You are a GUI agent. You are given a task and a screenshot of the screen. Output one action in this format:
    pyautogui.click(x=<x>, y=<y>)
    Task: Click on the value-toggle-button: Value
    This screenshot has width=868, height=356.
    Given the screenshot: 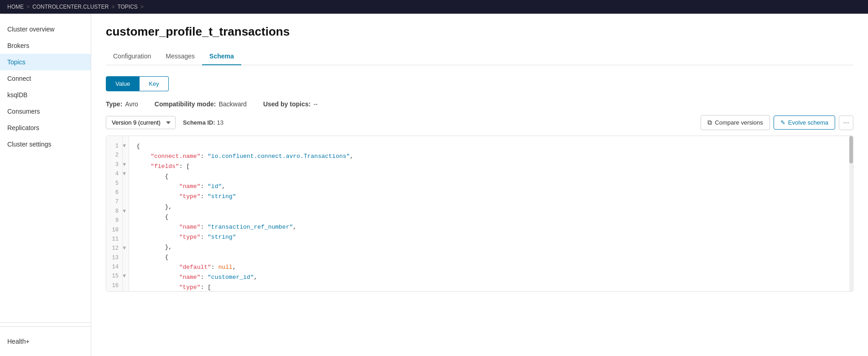 What is the action you would take?
    pyautogui.click(x=123, y=84)
    